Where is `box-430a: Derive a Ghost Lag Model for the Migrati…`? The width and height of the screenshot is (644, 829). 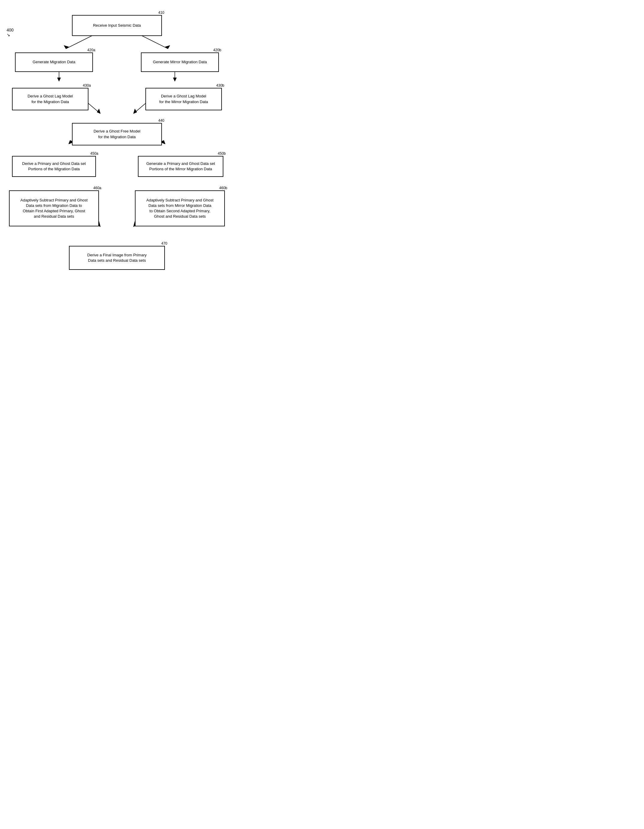
box-430a: Derive a Ghost Lag Model for the Migrati… is located at coordinates (50, 99).